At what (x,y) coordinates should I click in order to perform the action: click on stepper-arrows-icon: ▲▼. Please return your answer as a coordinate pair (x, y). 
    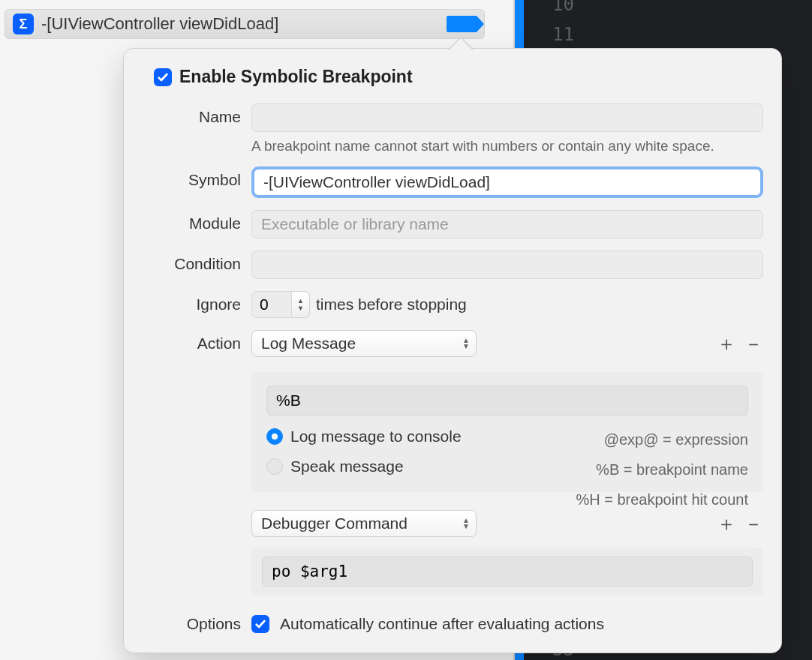
    Looking at the image, I should click on (301, 304).